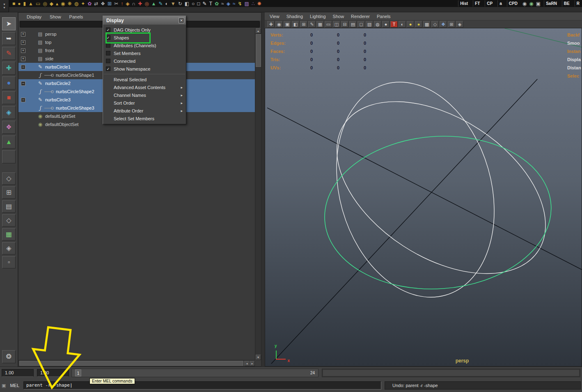 The image size is (582, 392). I want to click on lights-icon: ●, so click(410, 24).